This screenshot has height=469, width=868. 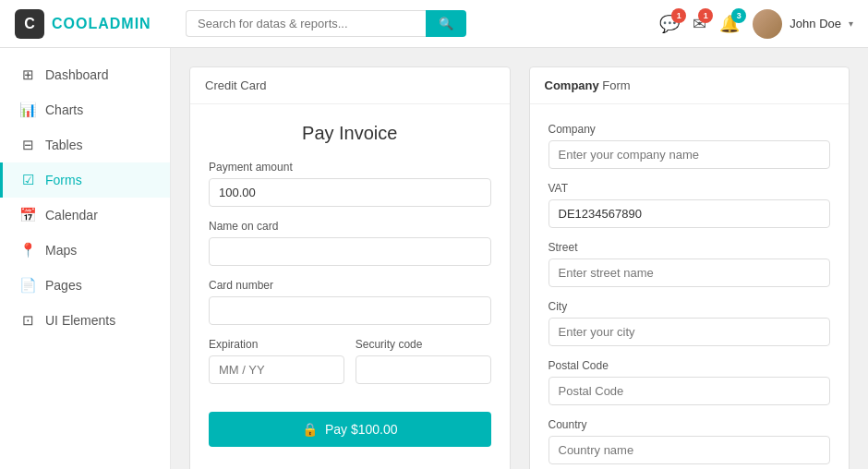 What do you see at coordinates (350, 302) in the screenshot?
I see `card-number-group: Card number` at bounding box center [350, 302].